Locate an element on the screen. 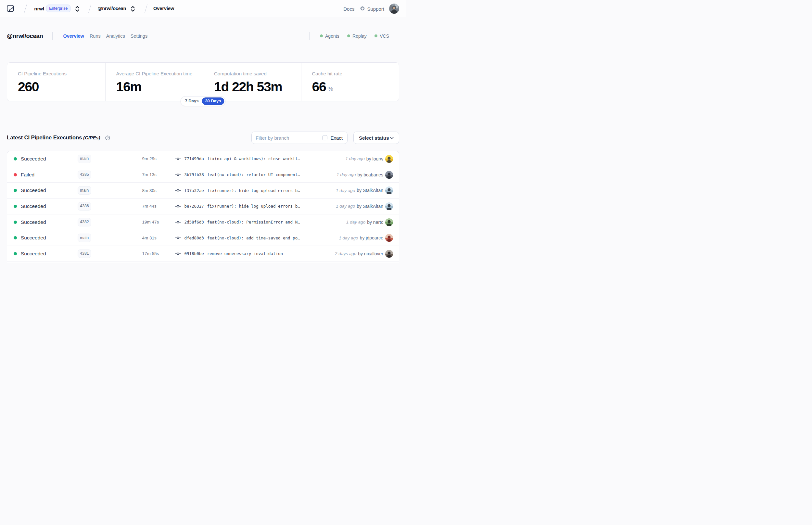  cipe-list-title: Latest CI Pipeline Executions(CIPEs) is located at coordinates (53, 138).